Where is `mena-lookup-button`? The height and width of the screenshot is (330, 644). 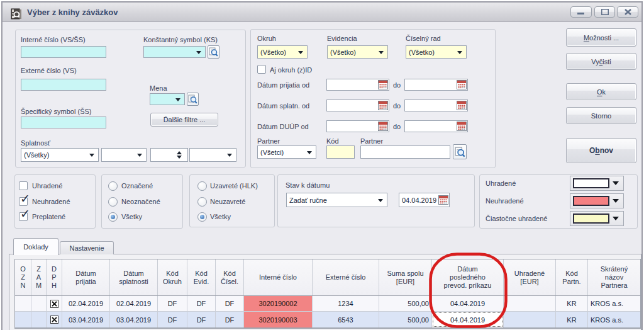
mena-lookup-button is located at coordinates (192, 100).